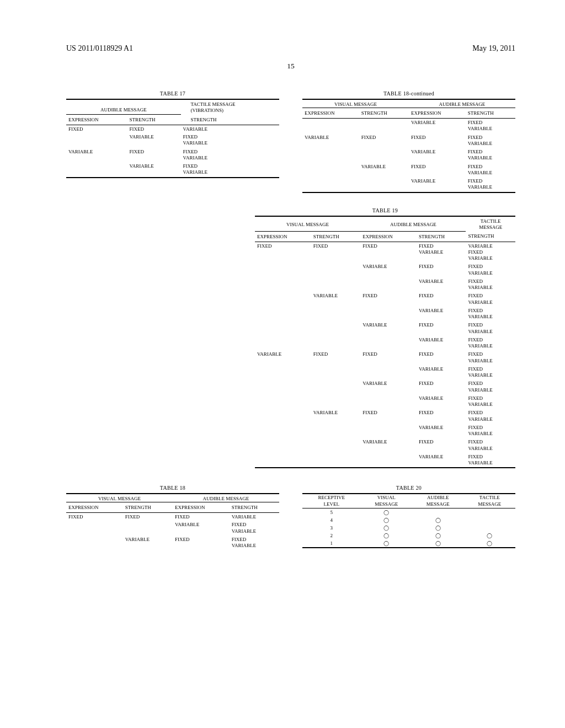  Describe the element at coordinates (173, 522) in the screenshot. I see `table18: VISUAL MESSAGE AUDIBLE MESSAGE EXPRESSIO…` at that location.